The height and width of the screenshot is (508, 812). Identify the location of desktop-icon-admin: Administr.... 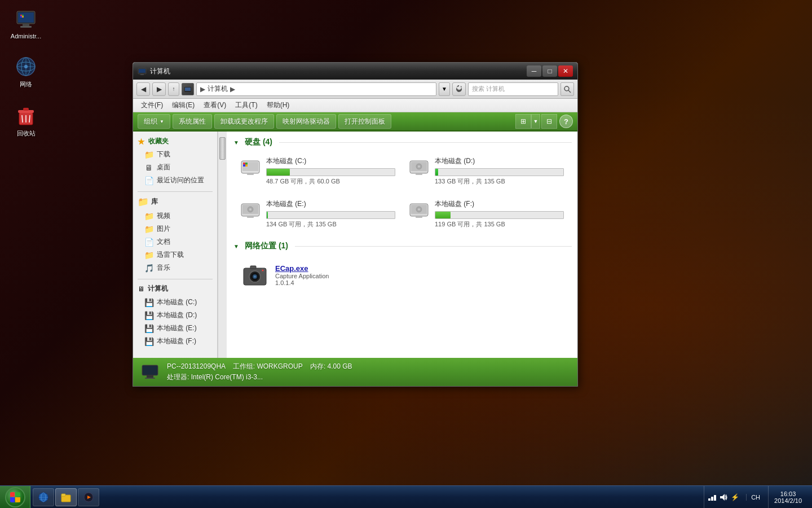
(26, 24).